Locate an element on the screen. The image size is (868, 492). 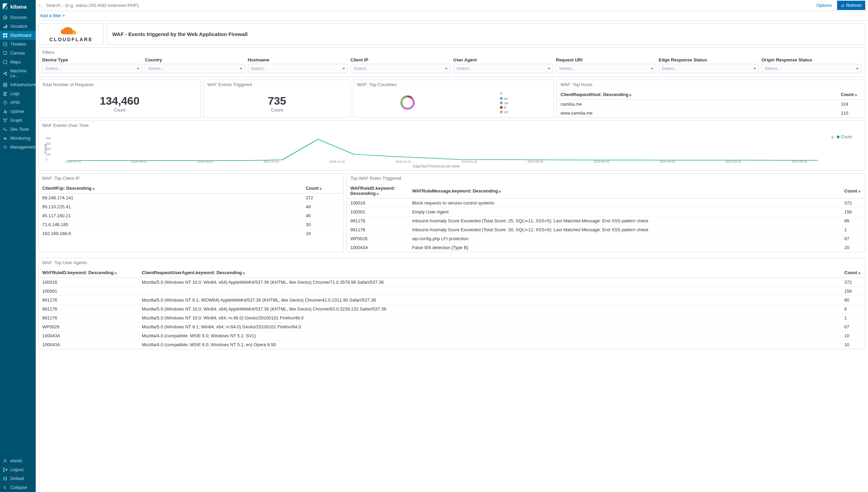
filter-select-request-uri: Select... is located at coordinates (606, 69).